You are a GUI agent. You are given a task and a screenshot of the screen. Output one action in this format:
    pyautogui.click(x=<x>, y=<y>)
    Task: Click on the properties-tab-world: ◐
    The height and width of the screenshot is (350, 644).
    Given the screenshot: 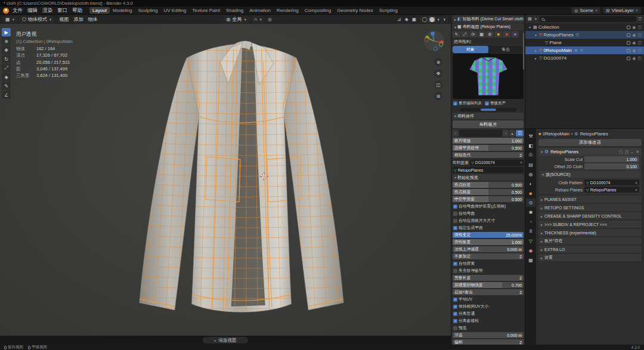 What is the action you would take?
    pyautogui.click(x=531, y=184)
    